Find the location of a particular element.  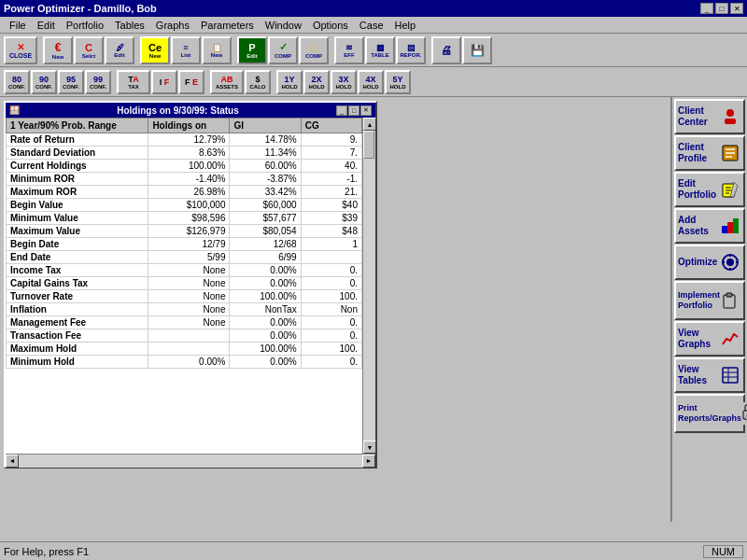

print-reports-btn: PrintReports/Graphs is located at coordinates (710, 413).